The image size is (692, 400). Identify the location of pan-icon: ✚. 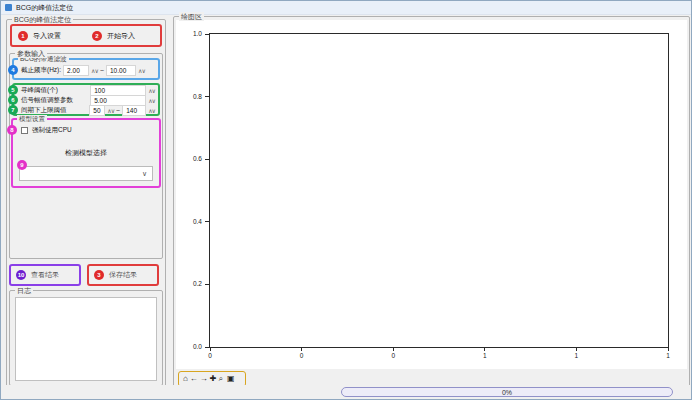
(214, 379).